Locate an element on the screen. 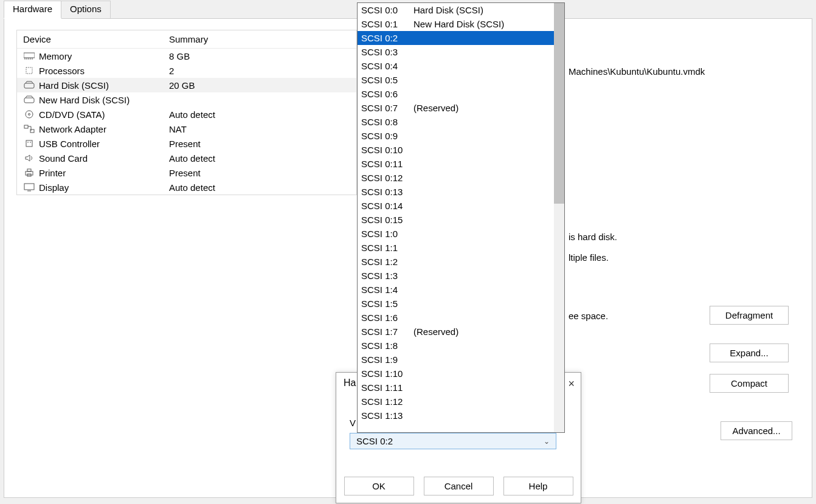 The width and height of the screenshot is (816, 504). dropdown-item: SCSI 1:9 is located at coordinates (456, 360).